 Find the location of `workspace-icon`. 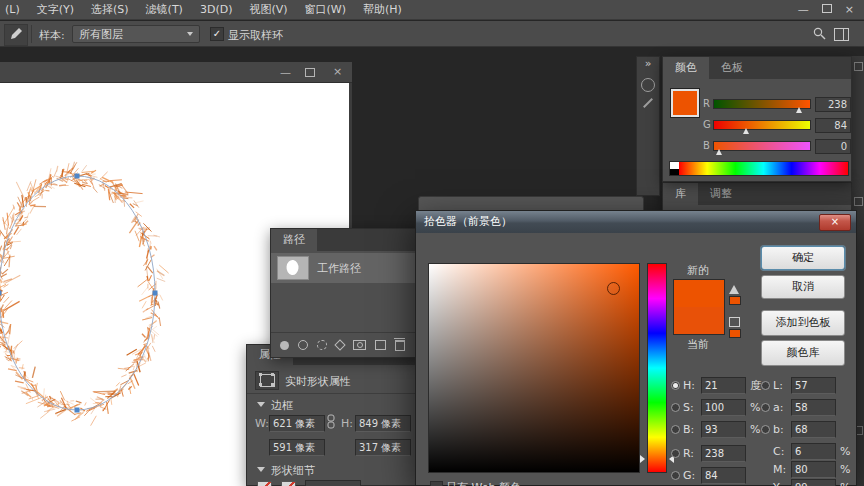

workspace-icon is located at coordinates (842, 34).